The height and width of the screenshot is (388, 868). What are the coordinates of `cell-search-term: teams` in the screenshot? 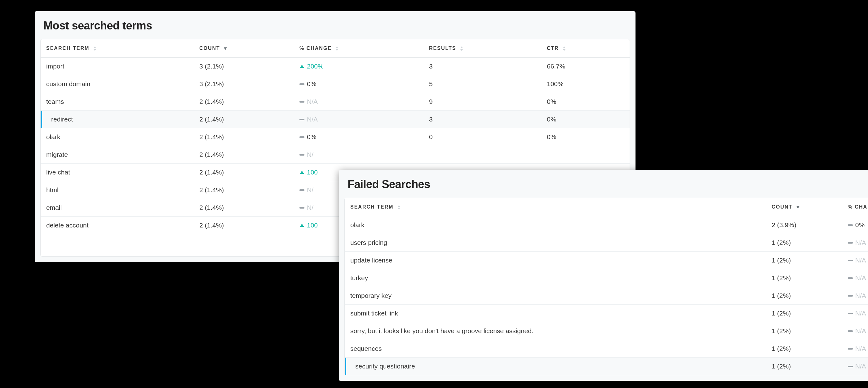 It's located at (117, 102).